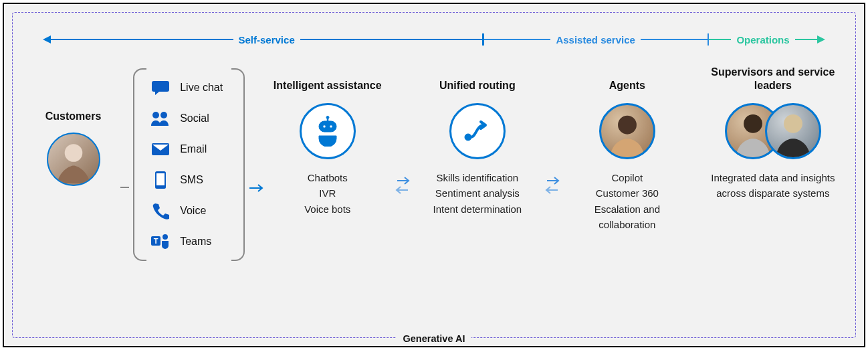  Describe the element at coordinates (328, 131) in the screenshot. I see `bot-icon` at that location.